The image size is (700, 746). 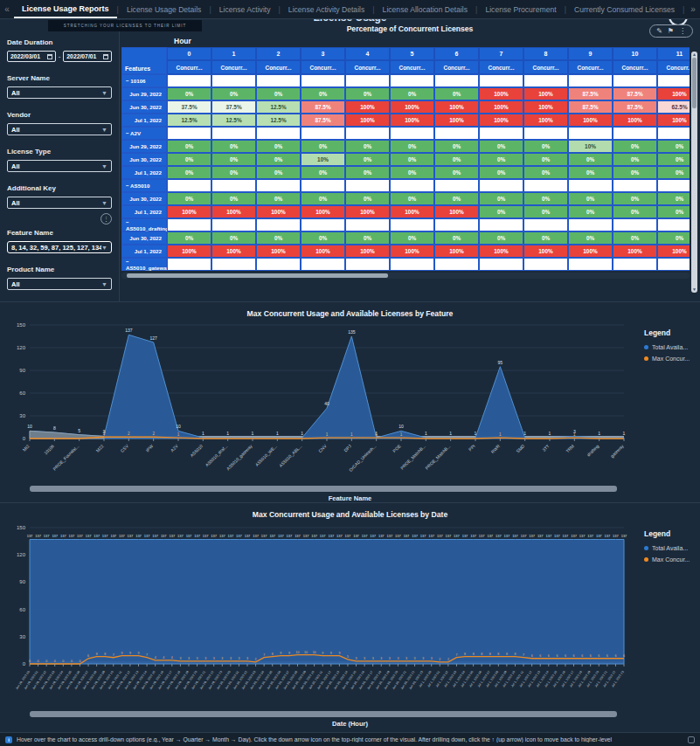 I want to click on date-to-input: 2022/07/01, so click(x=87, y=56).